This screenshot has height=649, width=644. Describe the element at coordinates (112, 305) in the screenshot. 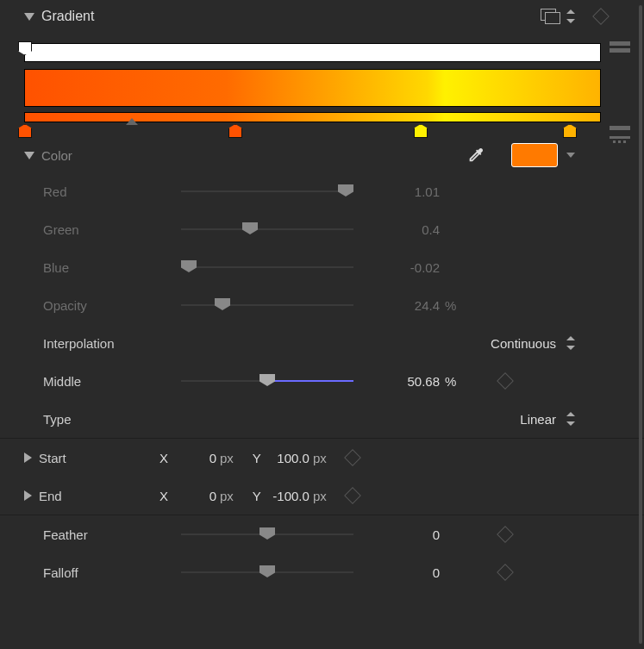

I see `opacity-label: Opacity` at that location.